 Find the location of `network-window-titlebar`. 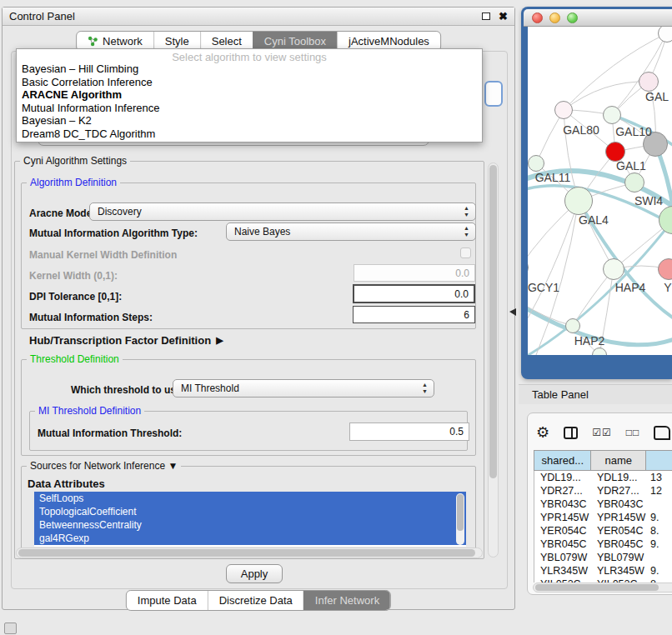

network-window-titlebar is located at coordinates (598, 18).